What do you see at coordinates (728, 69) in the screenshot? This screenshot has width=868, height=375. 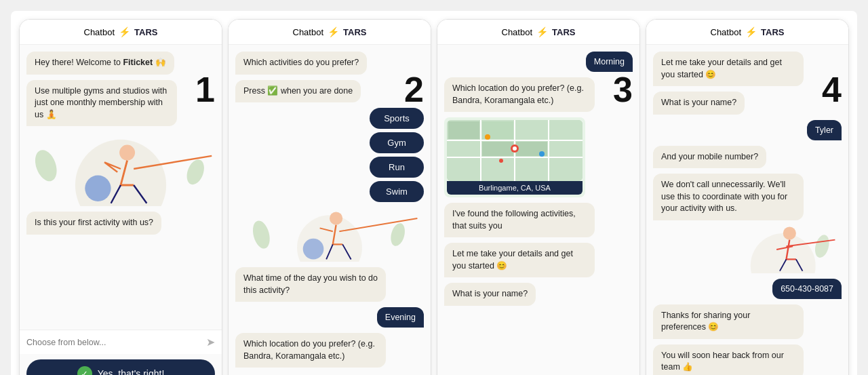 I see `bot-message-4-1: Let me take your details and get you sta…` at bounding box center [728, 69].